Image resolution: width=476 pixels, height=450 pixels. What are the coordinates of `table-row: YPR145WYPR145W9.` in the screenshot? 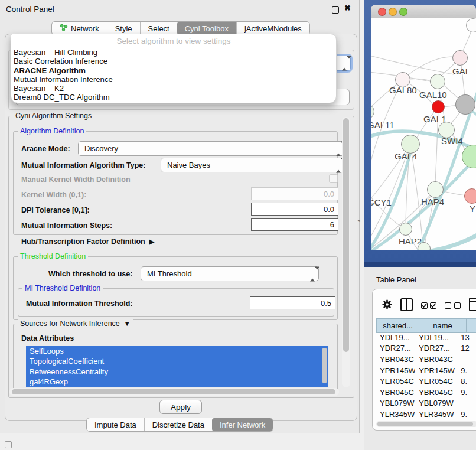 It's located at (426, 371).